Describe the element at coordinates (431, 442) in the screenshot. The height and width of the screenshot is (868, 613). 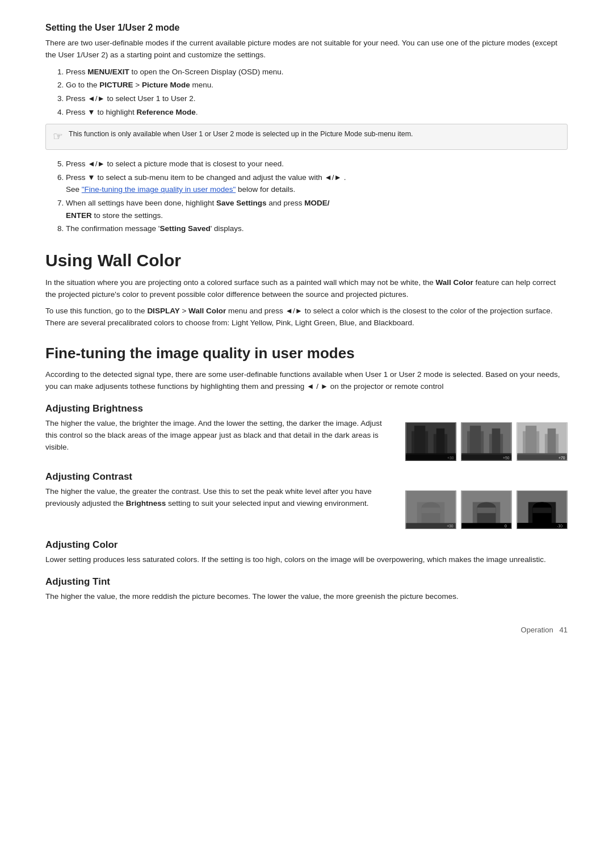
I see `brightness-svg-1: +30` at that location.